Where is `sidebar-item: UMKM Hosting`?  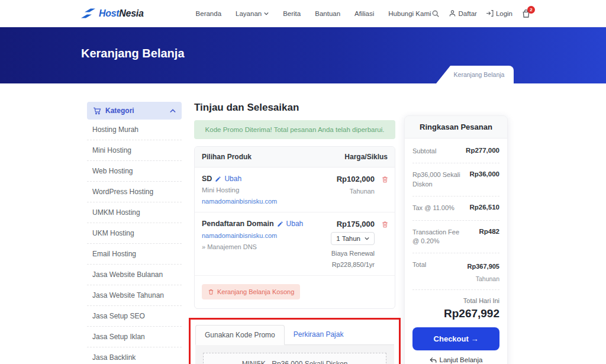 sidebar-item: UMKM Hosting is located at coordinates (134, 213).